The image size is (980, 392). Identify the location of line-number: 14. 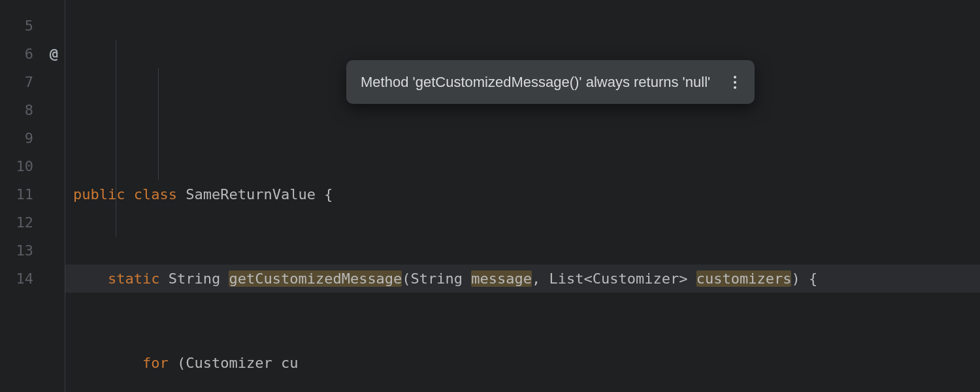
(33, 278).